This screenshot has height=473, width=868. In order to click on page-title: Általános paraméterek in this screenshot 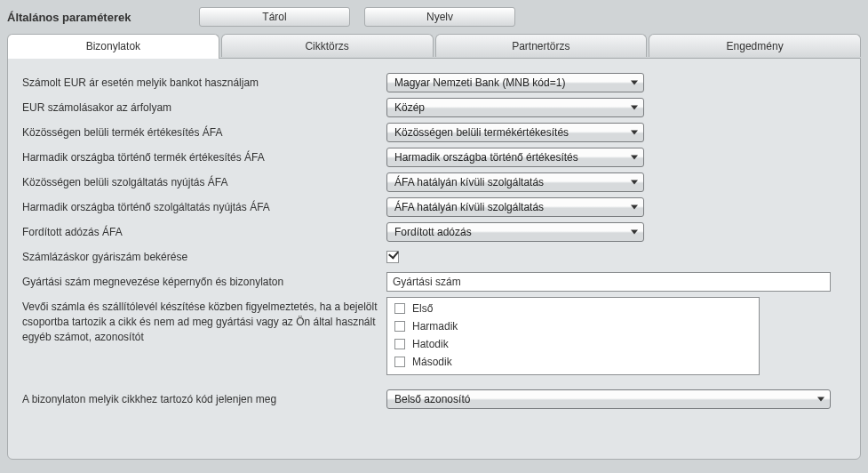, I will do `click(96, 18)`.